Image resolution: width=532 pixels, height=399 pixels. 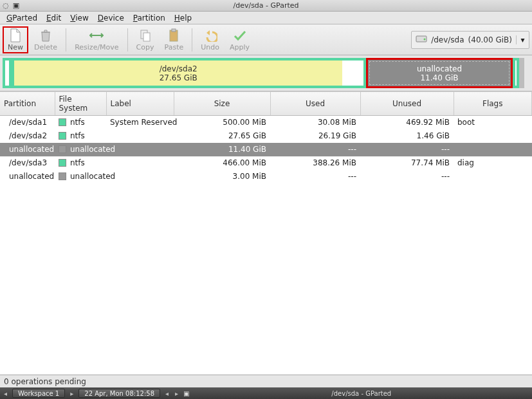 I want to click on menu-partition: Partition, so click(x=149, y=18).